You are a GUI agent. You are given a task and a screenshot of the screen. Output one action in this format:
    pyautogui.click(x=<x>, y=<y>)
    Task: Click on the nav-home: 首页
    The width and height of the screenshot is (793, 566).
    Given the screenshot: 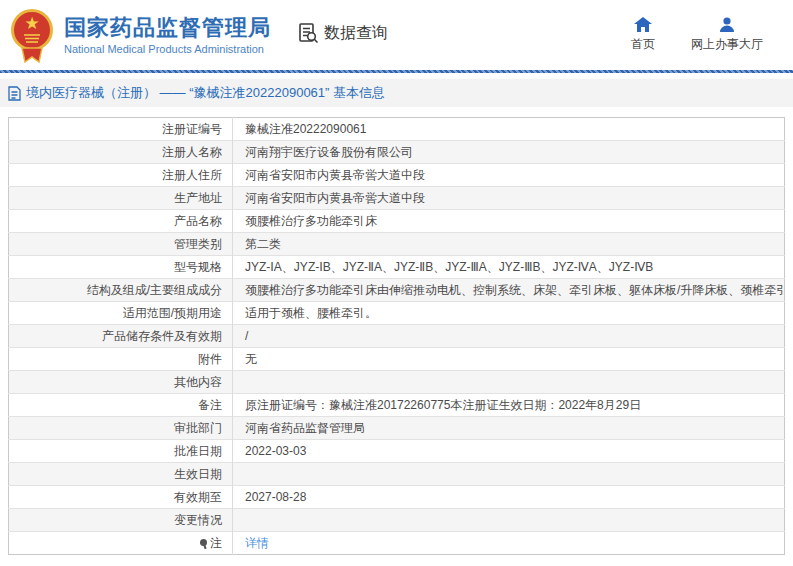 What is the action you would take?
    pyautogui.click(x=643, y=35)
    